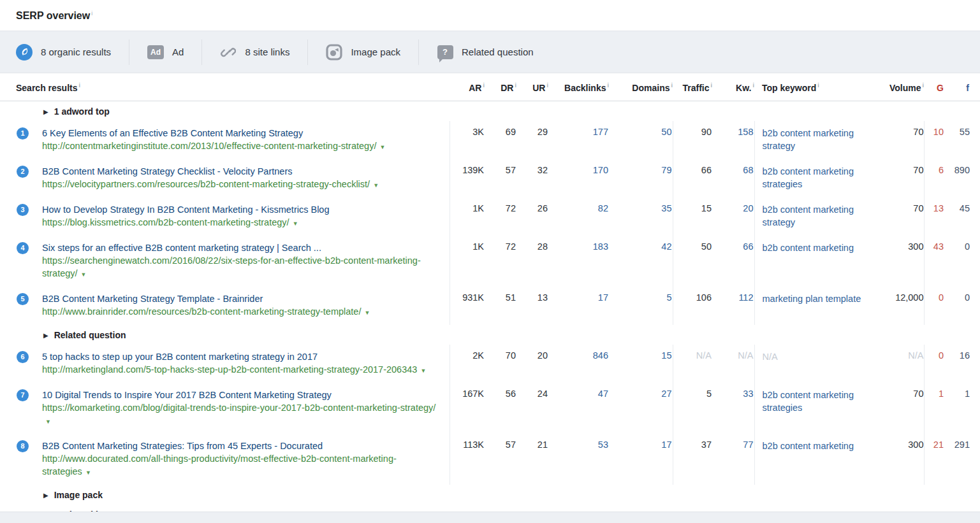  Describe the element at coordinates (900, 178) in the screenshot. I see `volume-cell: 70` at that location.